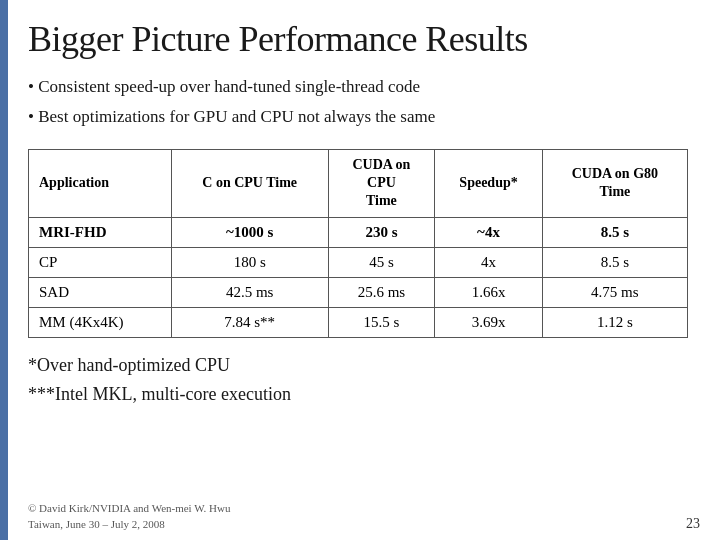 Image resolution: width=720 pixels, height=540 pixels. What do you see at coordinates (358, 262) in the screenshot?
I see `table-row: CP 180 s 45 s 4x 8.5 s` at bounding box center [358, 262].